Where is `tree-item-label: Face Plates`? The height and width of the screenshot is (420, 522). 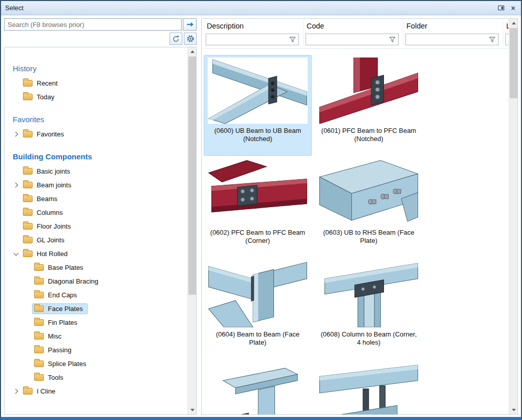 tree-item-label: Face Plates is located at coordinates (65, 309).